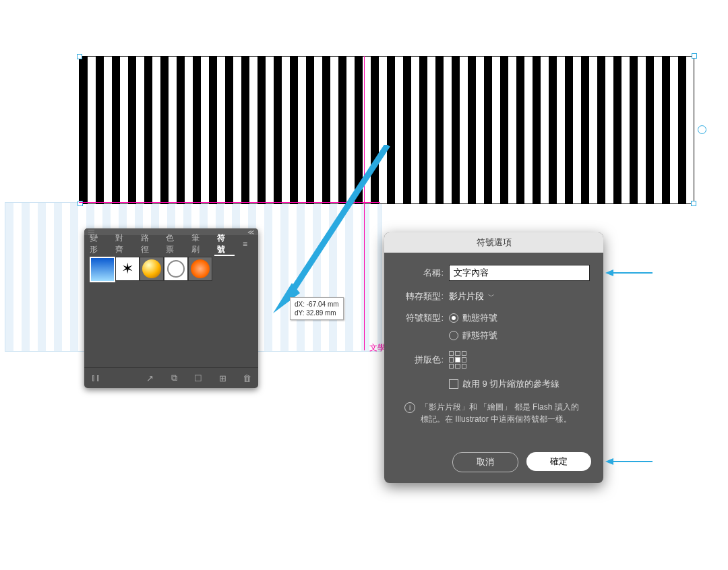  What do you see at coordinates (102, 270) in the screenshot?
I see `swatch-gradient` at bounding box center [102, 270].